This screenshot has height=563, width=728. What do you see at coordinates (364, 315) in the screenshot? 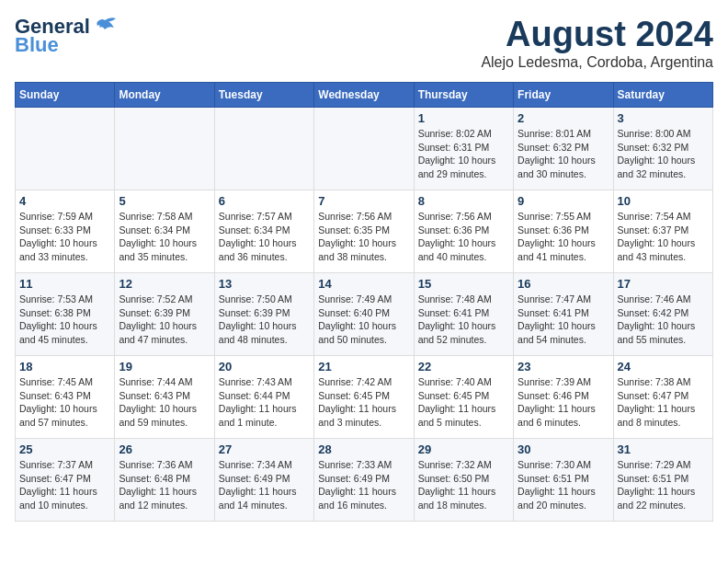
I see `calendar-cell: 14Sunrise: 7:49 AMSunset: 6:40 PMDayligh…` at bounding box center [364, 315].